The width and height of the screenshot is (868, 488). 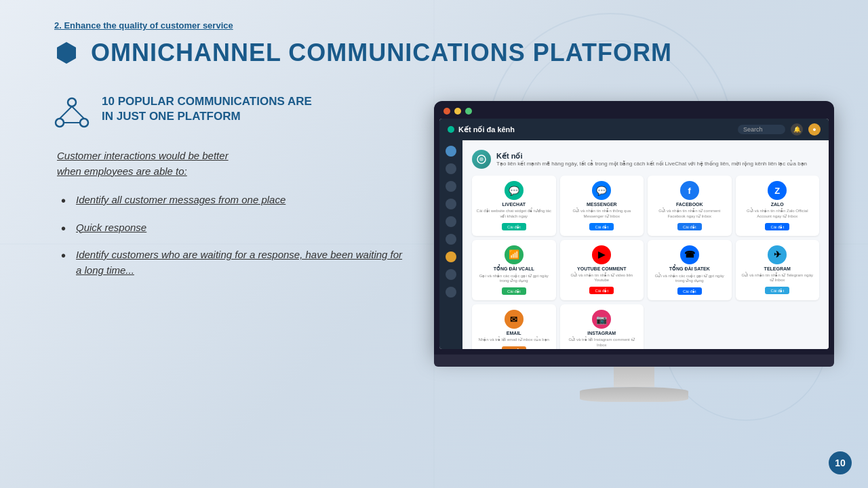 What do you see at coordinates (690, 269) in the screenshot?
I see `channel-name: TỔNG ĐÀI SATEK` at bounding box center [690, 269].